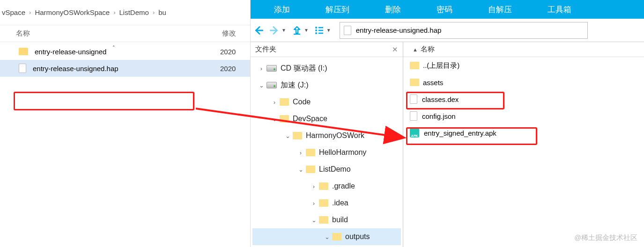 Image resolution: width=644 pixels, height=247 pixels. What do you see at coordinates (395, 50) in the screenshot?
I see `close-tree-icon: ✕` at bounding box center [395, 50].